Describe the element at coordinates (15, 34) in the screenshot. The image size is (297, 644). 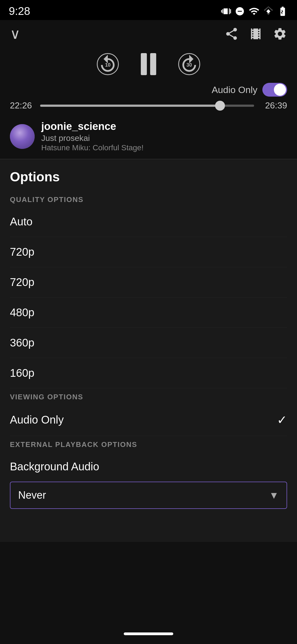
I see `collapse-icon: ∨` at that location.